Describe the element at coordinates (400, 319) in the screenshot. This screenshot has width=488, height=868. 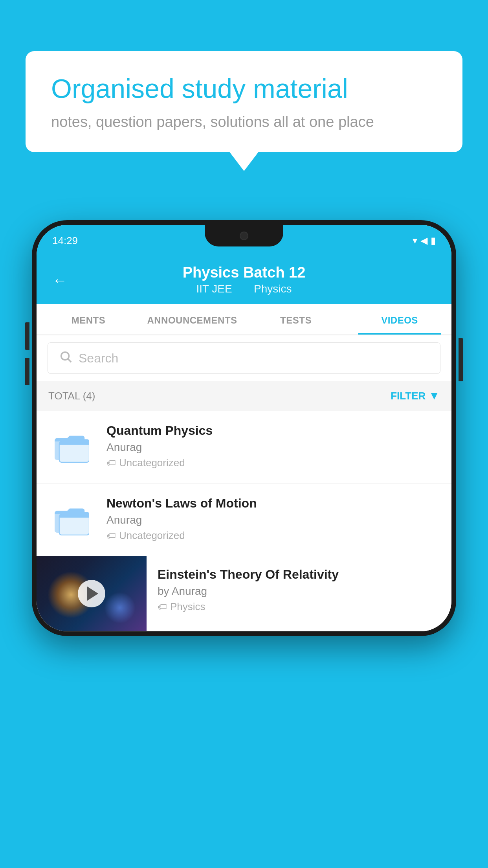
I see `tab-videos: VIDEOS` at that location.